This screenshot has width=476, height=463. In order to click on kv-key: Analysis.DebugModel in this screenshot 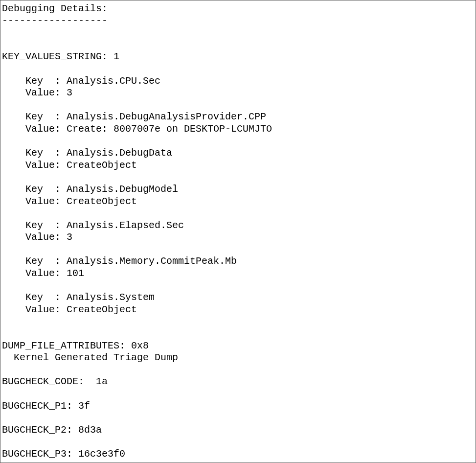, I will do `click(122, 189)`.